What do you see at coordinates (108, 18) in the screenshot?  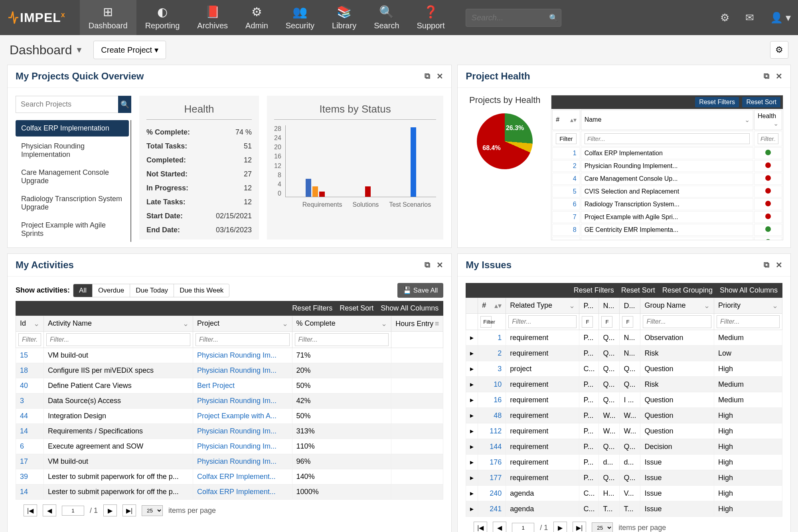 I see `nav-dashboard: ⊞Dashboard` at bounding box center [108, 18].